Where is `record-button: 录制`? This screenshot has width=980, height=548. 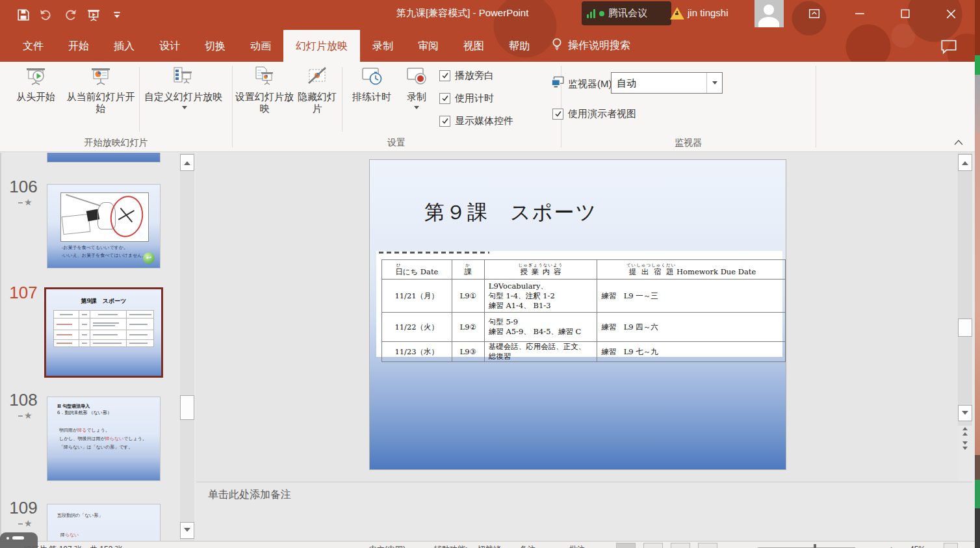
record-button: 录制 is located at coordinates (417, 90).